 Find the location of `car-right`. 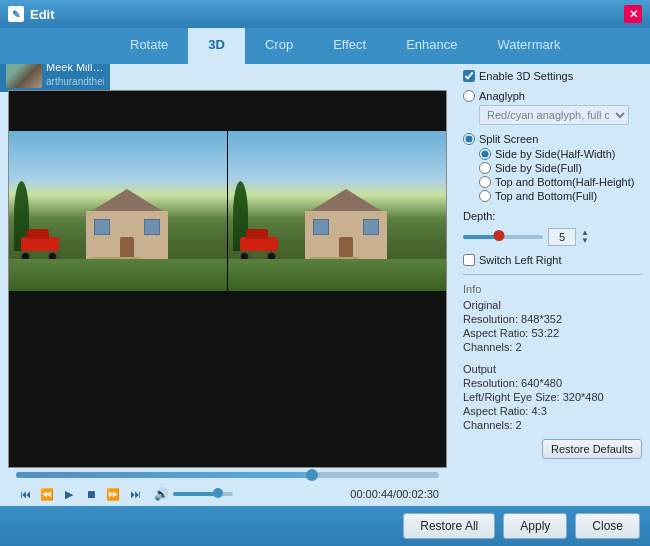

car-right is located at coordinates (259, 249).